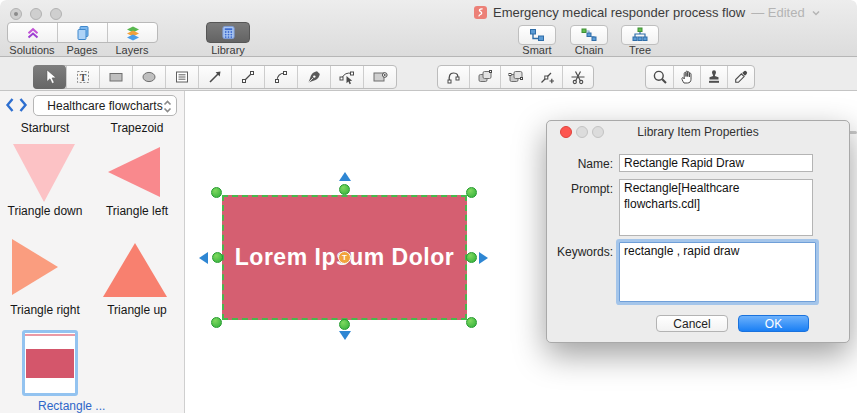 The image size is (857, 413). I want to click on layers-icon, so click(133, 33).